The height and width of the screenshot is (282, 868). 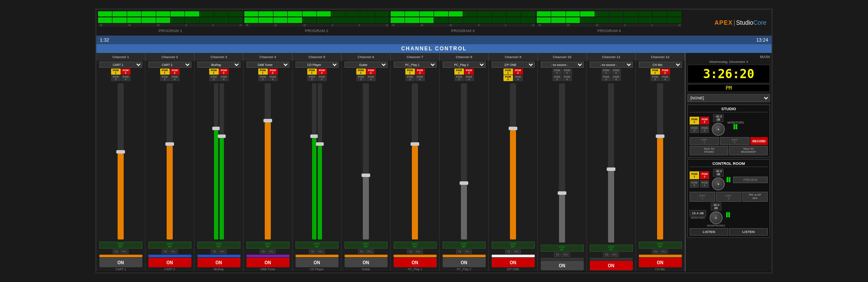 I want to click on ch5-fader-handle2, so click(x=320, y=144).